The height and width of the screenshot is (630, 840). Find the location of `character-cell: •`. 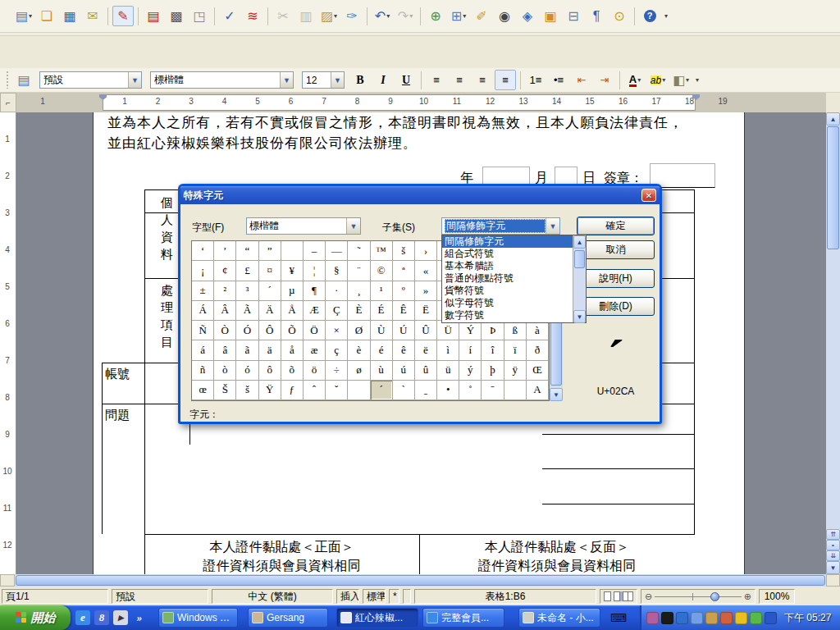

character-cell: • is located at coordinates (448, 390).